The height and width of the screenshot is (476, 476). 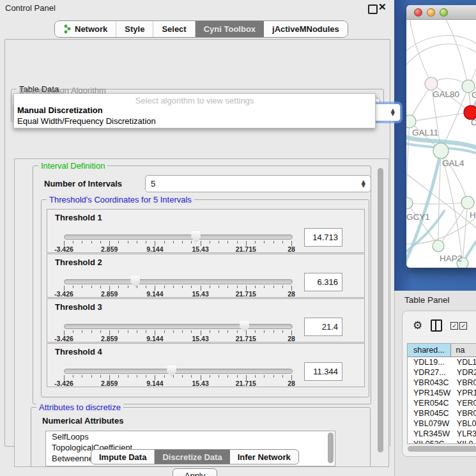 What do you see at coordinates (464, 434) in the screenshot?
I see `table-cell: YLR3` at bounding box center [464, 434].